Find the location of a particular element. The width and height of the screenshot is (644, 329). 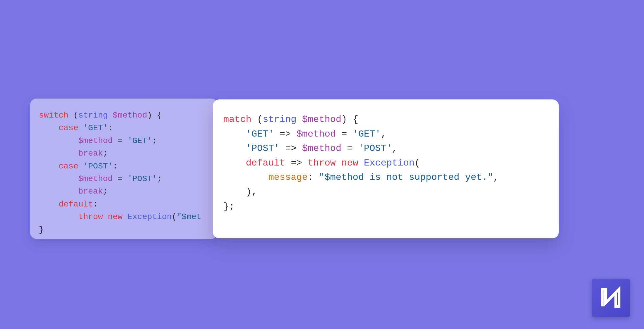

brand-logo is located at coordinates (611, 298).